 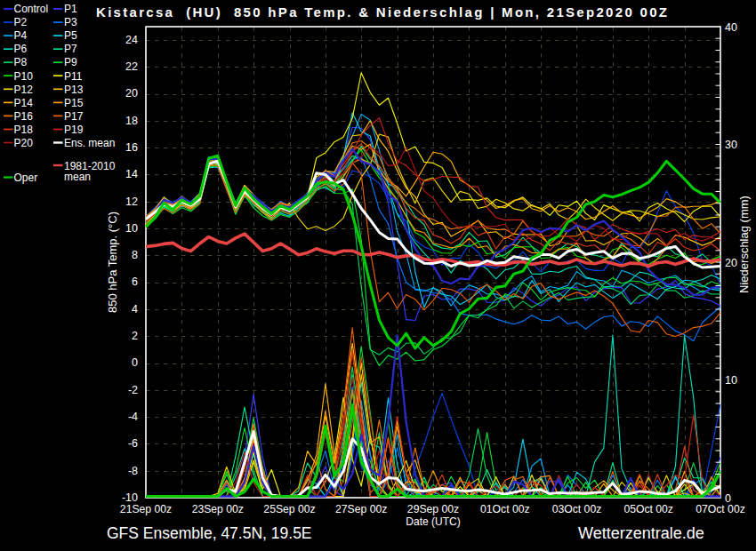 What do you see at coordinates (744, 244) in the screenshot?
I see `svg-text: Niederschlag (mm)` at bounding box center [744, 244].